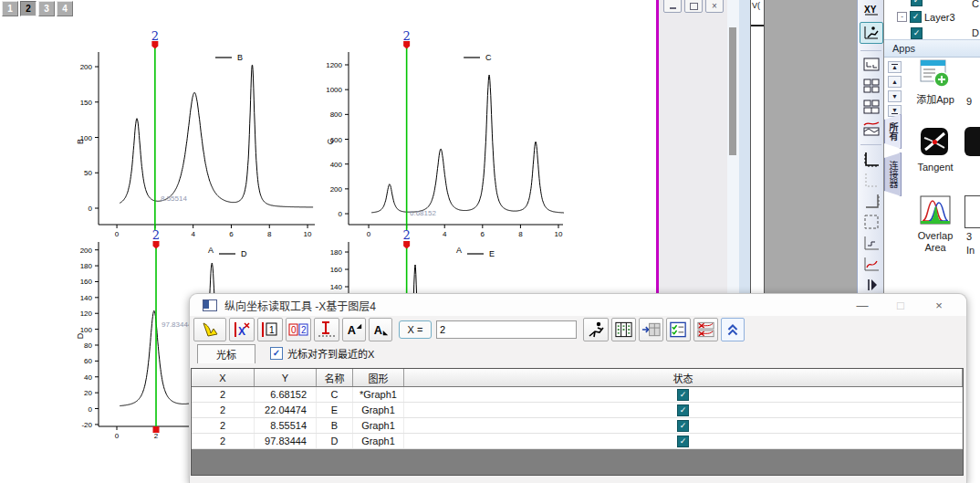 Image resolution: width=980 pixels, height=483 pixels. Describe the element at coordinates (706, 330) in the screenshot. I see `hide-plots-button` at that location.